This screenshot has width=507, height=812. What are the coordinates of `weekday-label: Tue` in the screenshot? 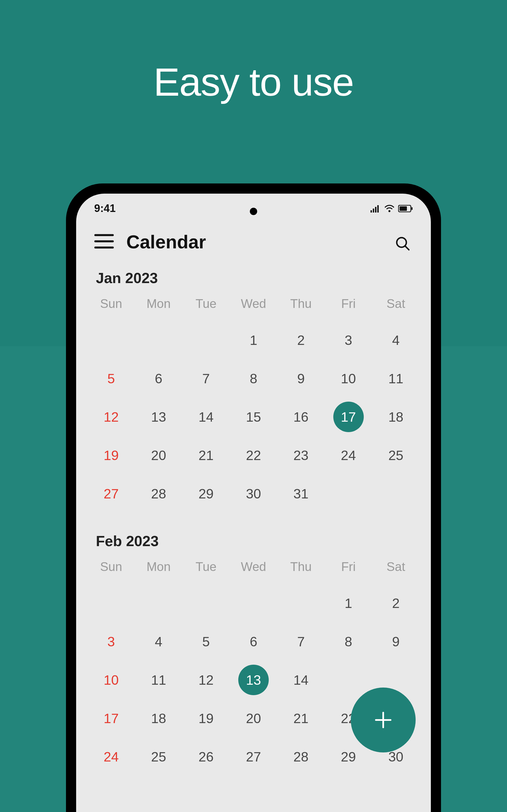 It's located at (206, 567).